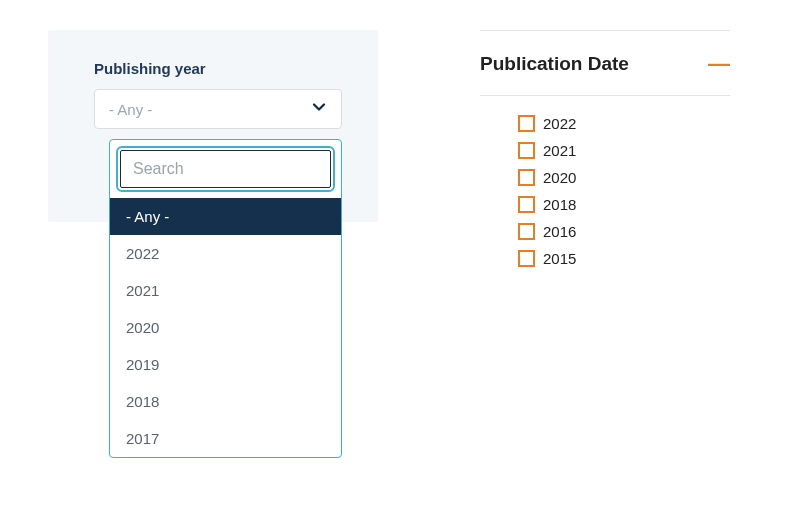 Image resolution: width=800 pixels, height=532 pixels. I want to click on checkbox-item: 2020, so click(624, 178).